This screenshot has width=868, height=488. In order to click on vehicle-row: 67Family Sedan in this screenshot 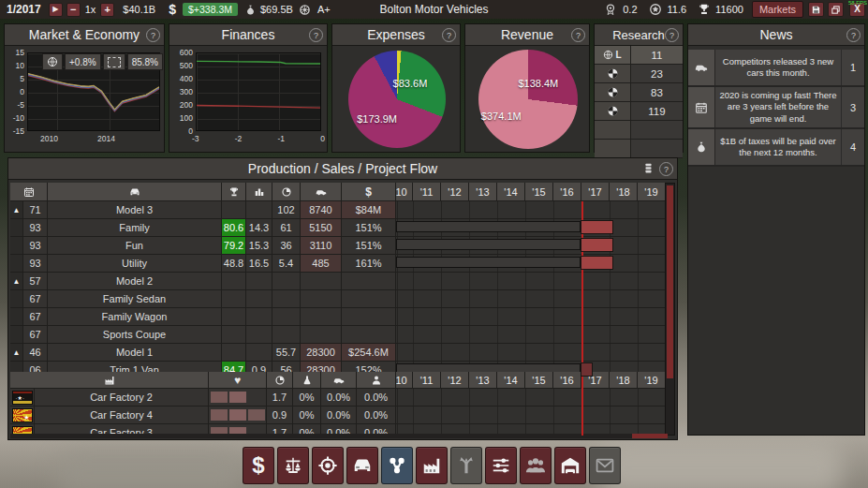, I will do `click(338, 300)`.